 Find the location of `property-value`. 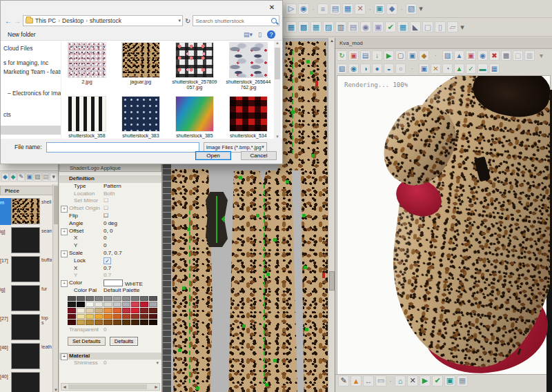

property-value is located at coordinates (132, 179).